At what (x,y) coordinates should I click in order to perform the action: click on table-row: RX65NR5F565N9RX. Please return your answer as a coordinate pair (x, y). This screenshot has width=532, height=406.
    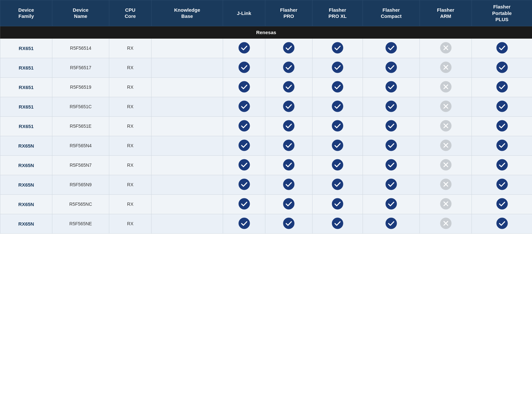
    Looking at the image, I should click on (266, 185).